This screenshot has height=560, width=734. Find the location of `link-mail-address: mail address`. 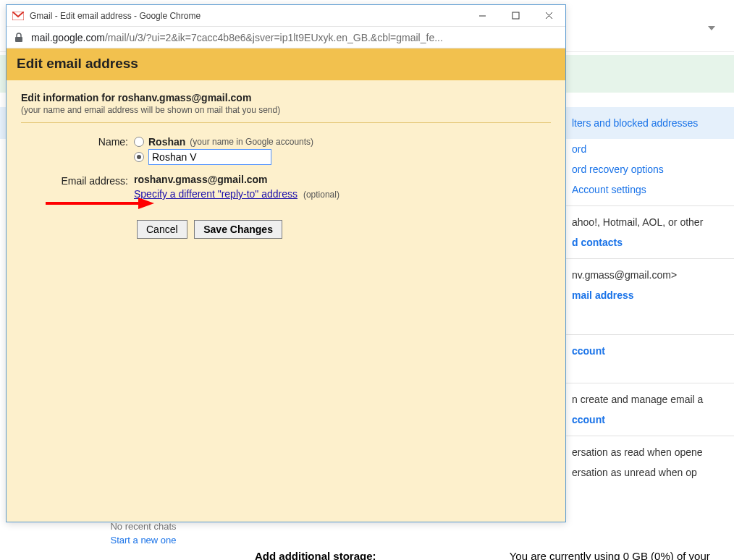

link-mail-address: mail address is located at coordinates (651, 295).